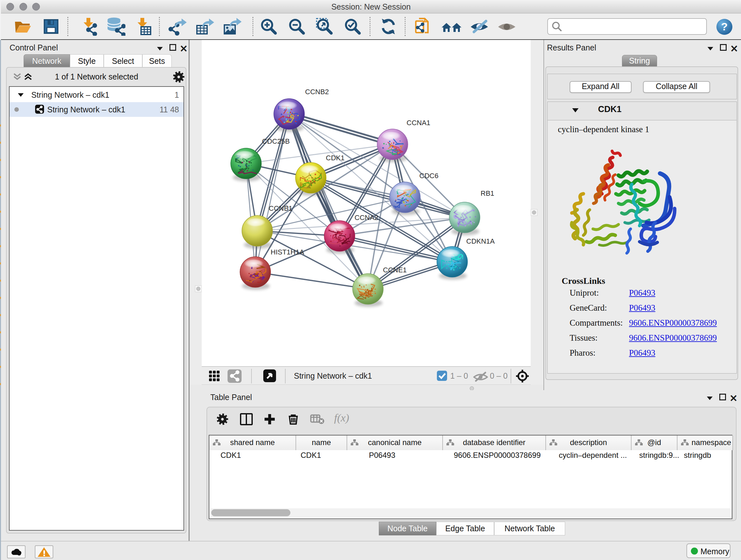 The image size is (741, 560). Describe the element at coordinates (335, 158) in the screenshot. I see `svg-text: CDK1` at that location.